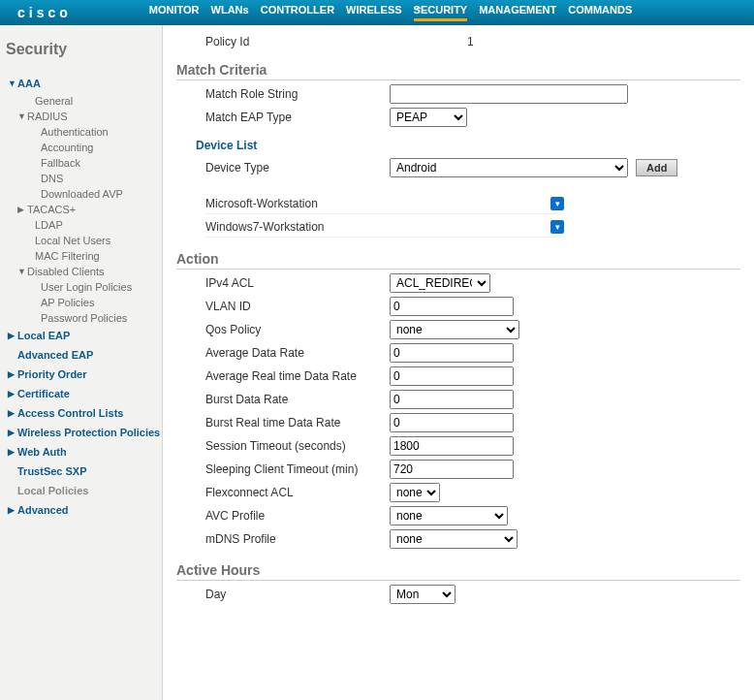 This screenshot has width=754, height=700. What do you see at coordinates (452, 423) in the screenshot?
I see `action-input-burst-real-time-data-rate` at bounding box center [452, 423].